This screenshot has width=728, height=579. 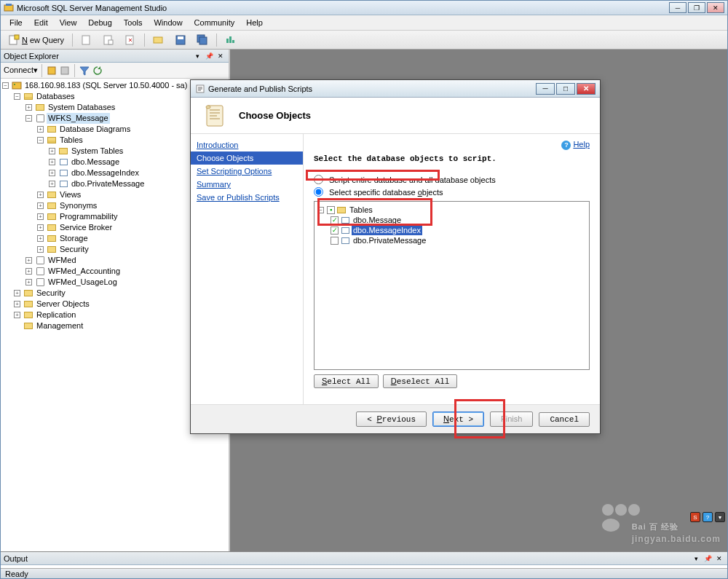 I want to click on menu-window: Window, so click(x=167, y=23).